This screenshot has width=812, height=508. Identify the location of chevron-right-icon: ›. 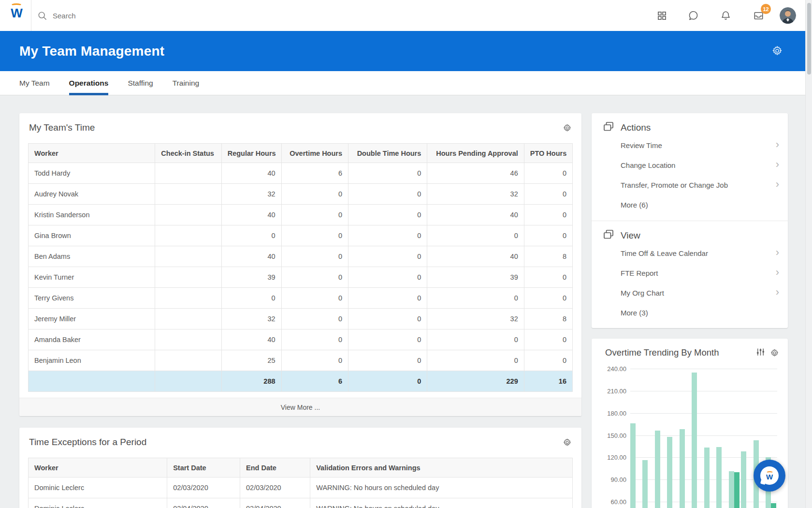
(777, 144).